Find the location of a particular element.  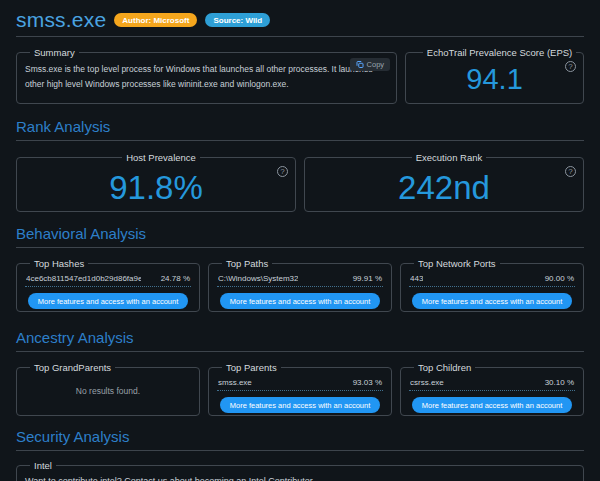

top-paths-legend: Top Paths is located at coordinates (247, 264).